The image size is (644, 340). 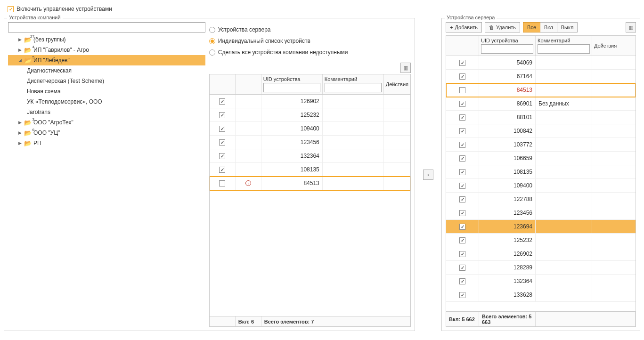 I want to click on tree-item-label: Диагностическая, so click(x=49, y=71).